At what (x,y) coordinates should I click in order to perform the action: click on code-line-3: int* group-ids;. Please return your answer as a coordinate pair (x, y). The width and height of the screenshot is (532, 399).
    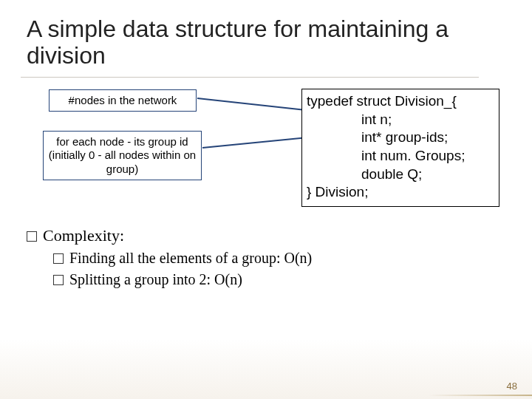
    Looking at the image, I should click on (400, 137).